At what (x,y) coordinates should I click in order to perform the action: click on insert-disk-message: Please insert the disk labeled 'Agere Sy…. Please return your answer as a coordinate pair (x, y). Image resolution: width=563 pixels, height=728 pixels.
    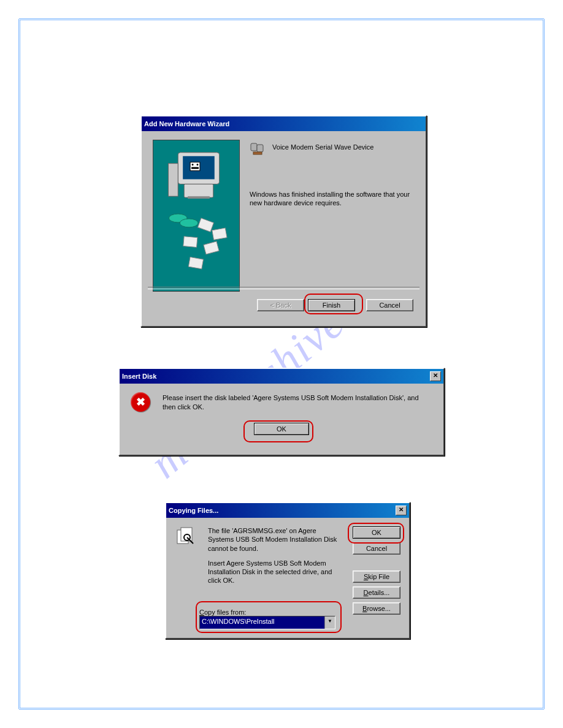
    Looking at the image, I should click on (294, 403).